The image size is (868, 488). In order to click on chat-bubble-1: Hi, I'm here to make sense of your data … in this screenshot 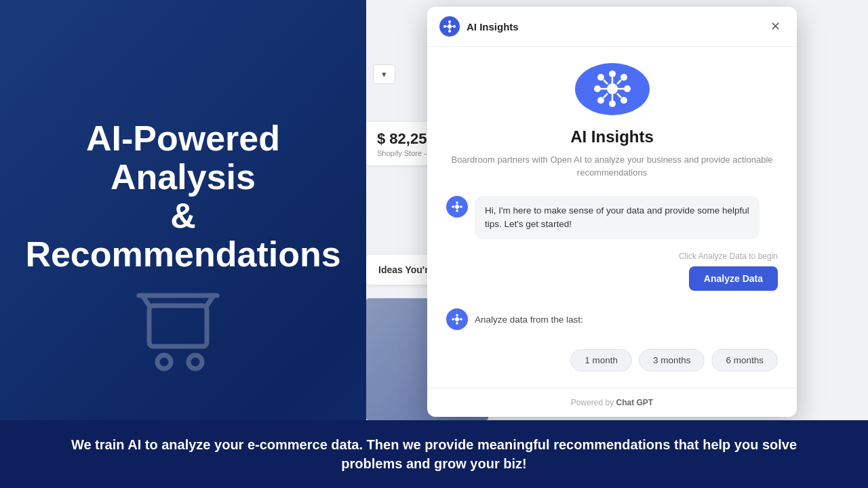, I will do `click(617, 218)`.